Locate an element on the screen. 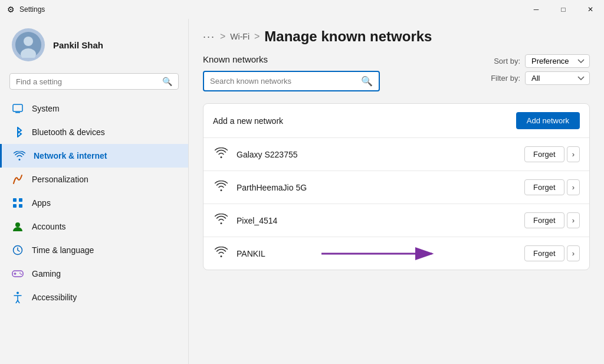 This screenshot has height=364, width=604. network-name-1: ParthHeemaJio 5G is located at coordinates (377, 188).